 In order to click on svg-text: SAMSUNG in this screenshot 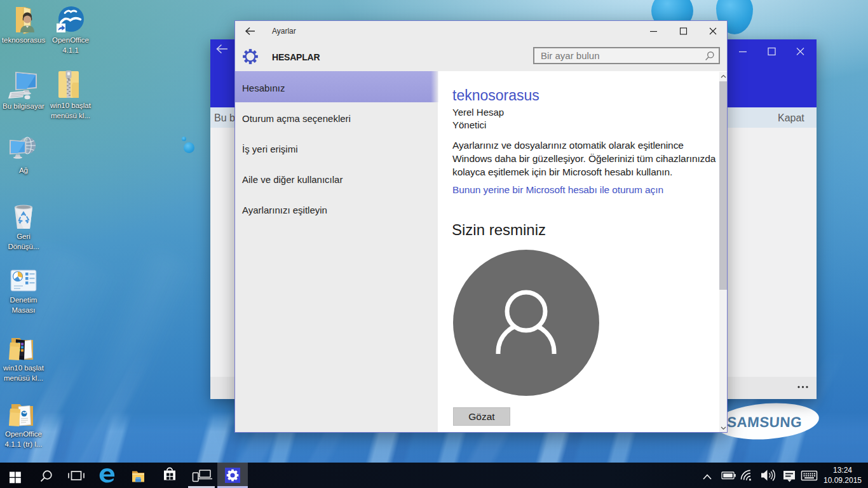, I will do `click(765, 422)`.